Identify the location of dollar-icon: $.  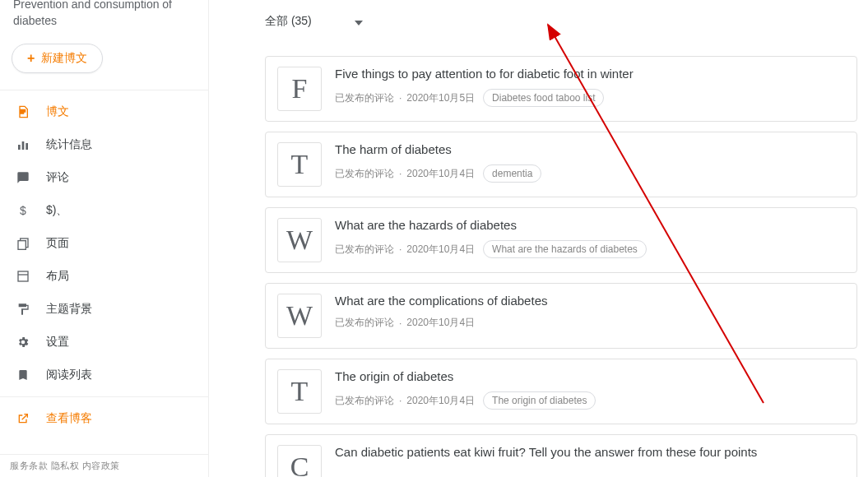
(23, 211).